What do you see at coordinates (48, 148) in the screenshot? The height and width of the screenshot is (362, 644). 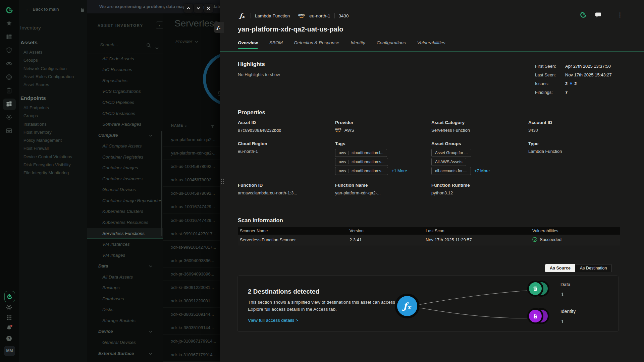 I see `sidebar-item: Host Firewall` at bounding box center [48, 148].